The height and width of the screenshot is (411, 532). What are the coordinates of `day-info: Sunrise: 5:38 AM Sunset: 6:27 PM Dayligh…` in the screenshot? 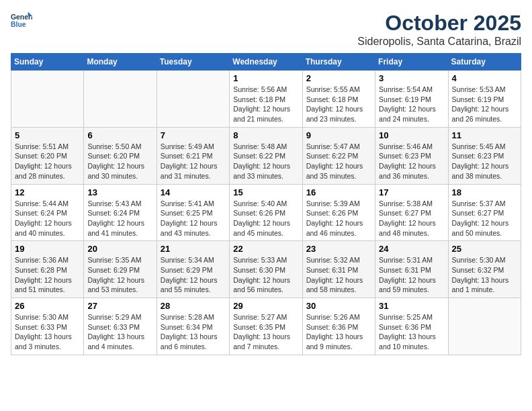 It's located at (411, 219).